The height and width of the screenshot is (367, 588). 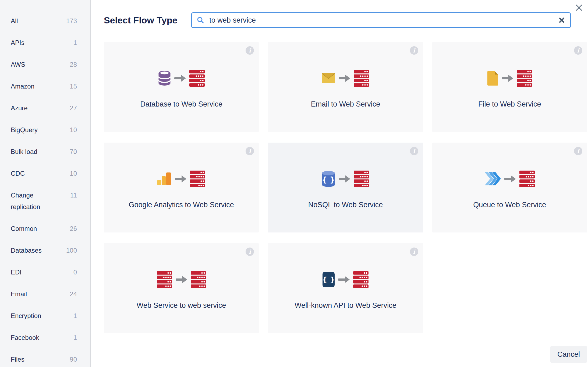 What do you see at coordinates (44, 152) in the screenshot?
I see `sidebar-item-bulk-load: Bulk load 70` at bounding box center [44, 152].